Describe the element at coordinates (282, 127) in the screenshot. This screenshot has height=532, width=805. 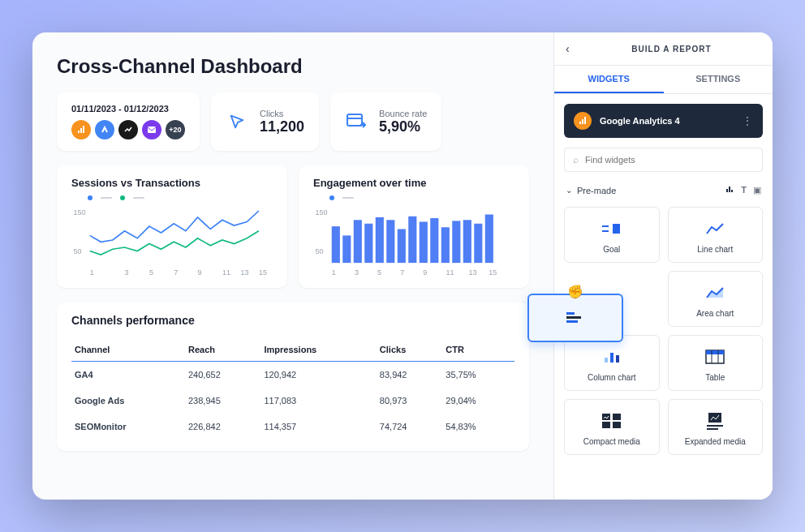
I see `clicks-value: 11,200` at that location.